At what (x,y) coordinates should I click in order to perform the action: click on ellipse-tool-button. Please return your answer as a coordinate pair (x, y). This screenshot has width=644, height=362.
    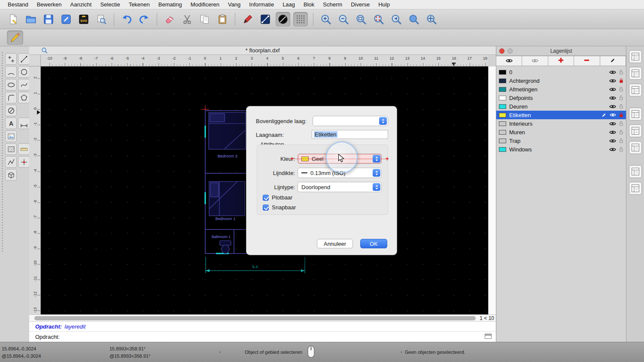
    Looking at the image, I should click on (11, 85).